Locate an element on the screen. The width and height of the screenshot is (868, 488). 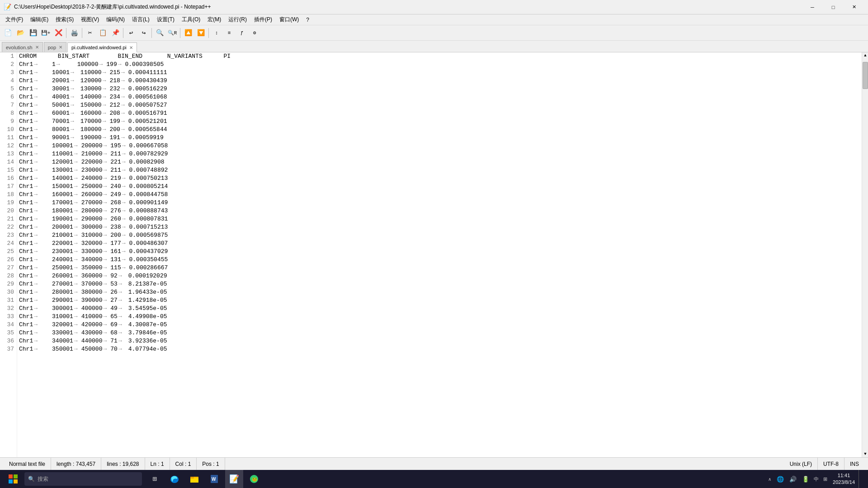
notepadpp-taskbar-icon: 📝 is located at coordinates (234, 479).